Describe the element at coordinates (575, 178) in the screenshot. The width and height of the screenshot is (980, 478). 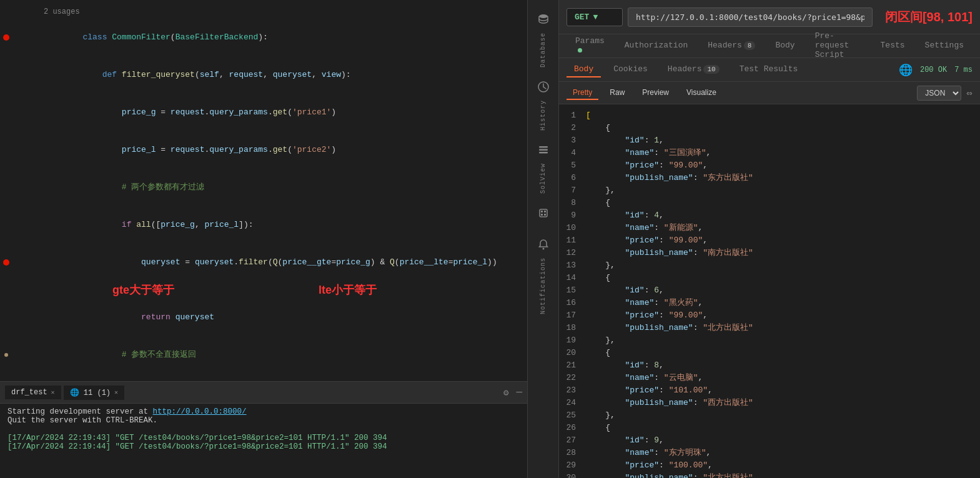
I see `json-ln-6: 6` at that location.